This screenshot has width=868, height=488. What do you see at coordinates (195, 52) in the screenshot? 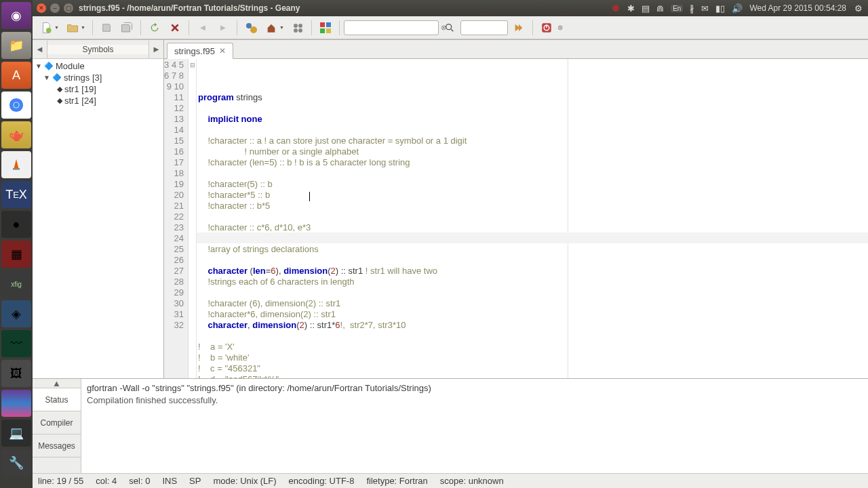
I see `file-tab-label: strings.f95` at bounding box center [195, 52].